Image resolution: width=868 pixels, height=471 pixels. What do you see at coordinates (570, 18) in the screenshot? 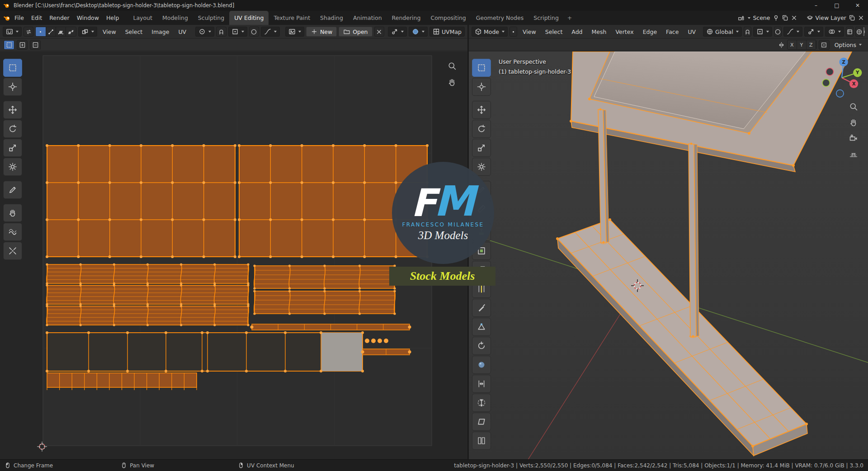
I see `add-workspace-button: +` at bounding box center [570, 18].